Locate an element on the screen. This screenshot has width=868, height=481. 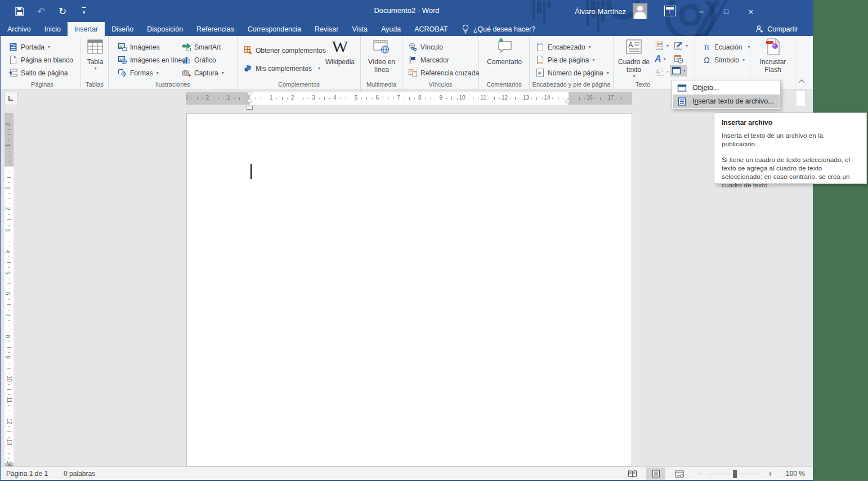
group-label-vinculos: Vínculos is located at coordinates (440, 84).